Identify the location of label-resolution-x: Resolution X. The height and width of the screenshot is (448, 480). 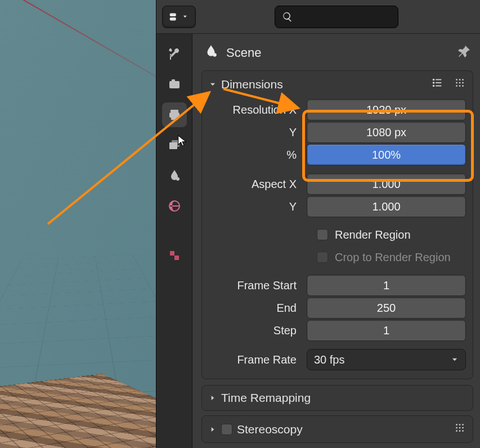
(263, 110).